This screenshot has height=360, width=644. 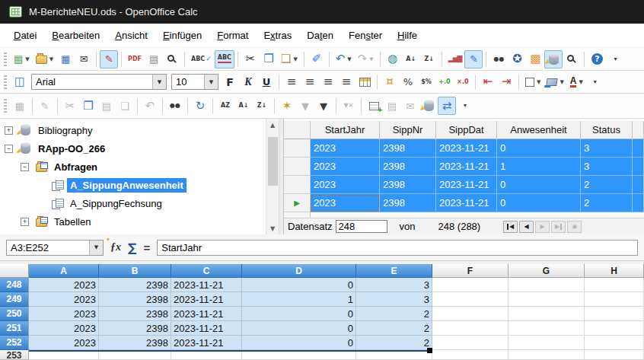 I want to click on cell-C249: 2023-11-21, so click(x=207, y=300).